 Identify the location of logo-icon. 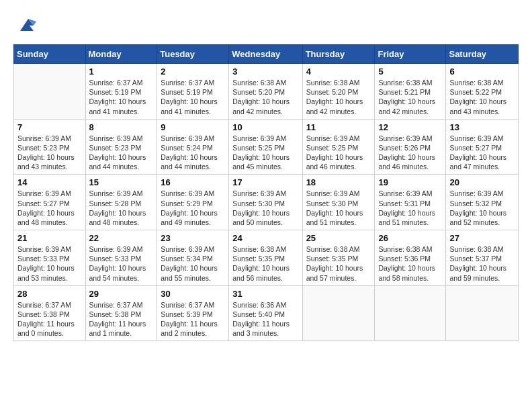
(26, 25).